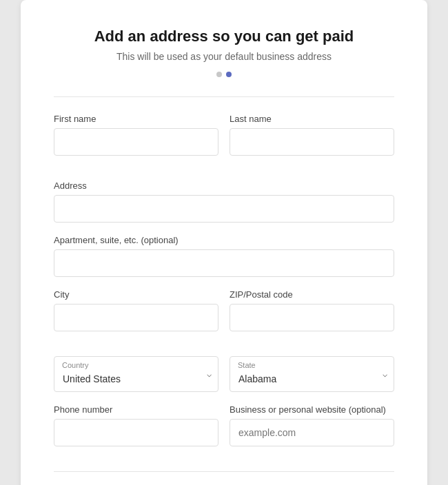  What do you see at coordinates (312, 374) in the screenshot?
I see `state-select-wrapper: State Alabama Alaska Arizona California …` at bounding box center [312, 374].